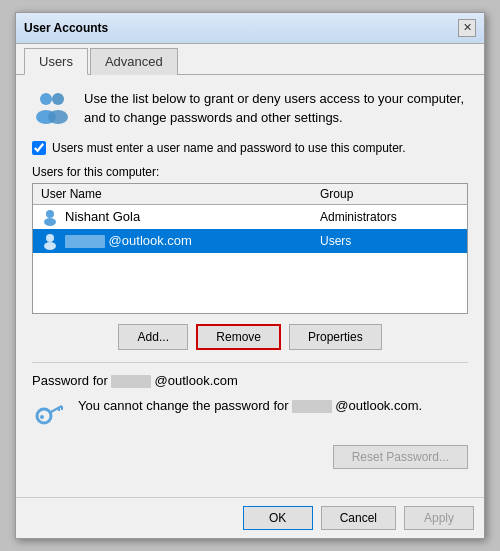 The height and width of the screenshot is (551, 500). Describe the element at coordinates (128, 240) in the screenshot. I see `username-outlook: @outlook.com` at that location.